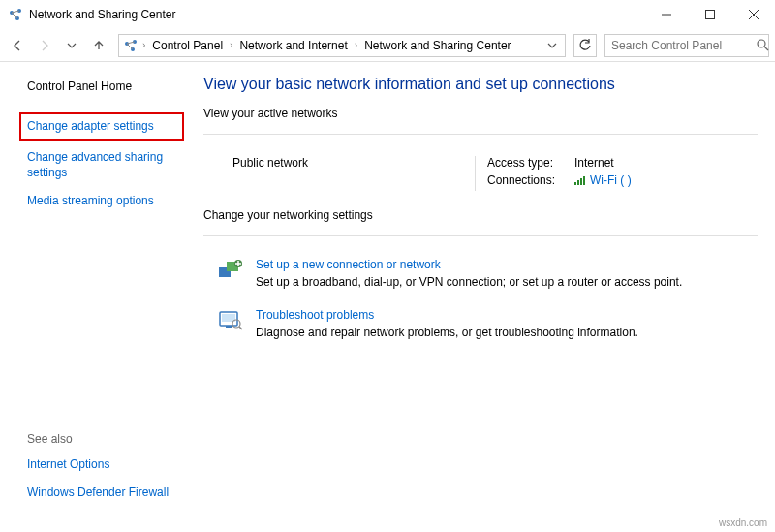 The image size is (775, 532). Describe the element at coordinates (293, 46) in the screenshot. I see `breadcrumb-item: Network and Internet` at that location.